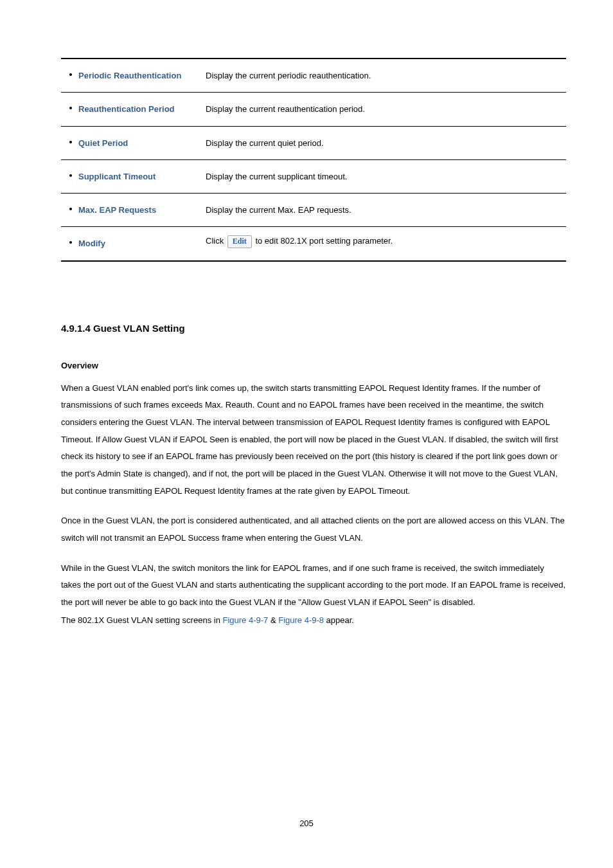  I want to click on param-label-cell: Periodic Reauthentication, so click(130, 76).